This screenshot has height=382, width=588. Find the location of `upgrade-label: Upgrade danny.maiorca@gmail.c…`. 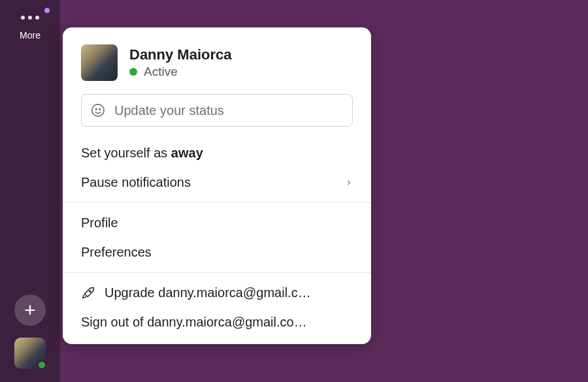

upgrade-label: Upgrade danny.maiorca@gmail.c… is located at coordinates (208, 293).